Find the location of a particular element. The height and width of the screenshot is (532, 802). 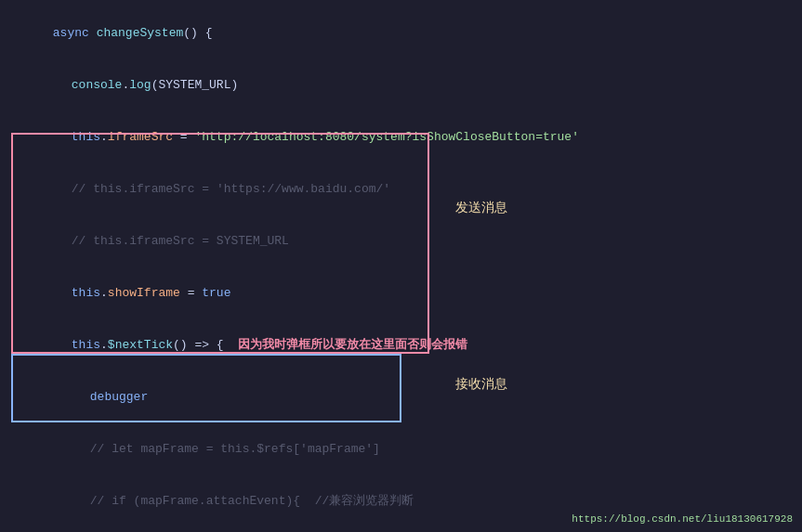

code-line-9: // let mapFrame = this.$refs['mapFrame'] is located at coordinates (401, 449).